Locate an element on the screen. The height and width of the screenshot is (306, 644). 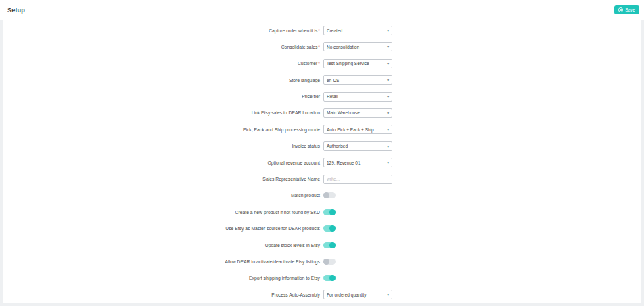
dropdown-link-etsy-location: Main Warehouse▾ is located at coordinates (358, 113).